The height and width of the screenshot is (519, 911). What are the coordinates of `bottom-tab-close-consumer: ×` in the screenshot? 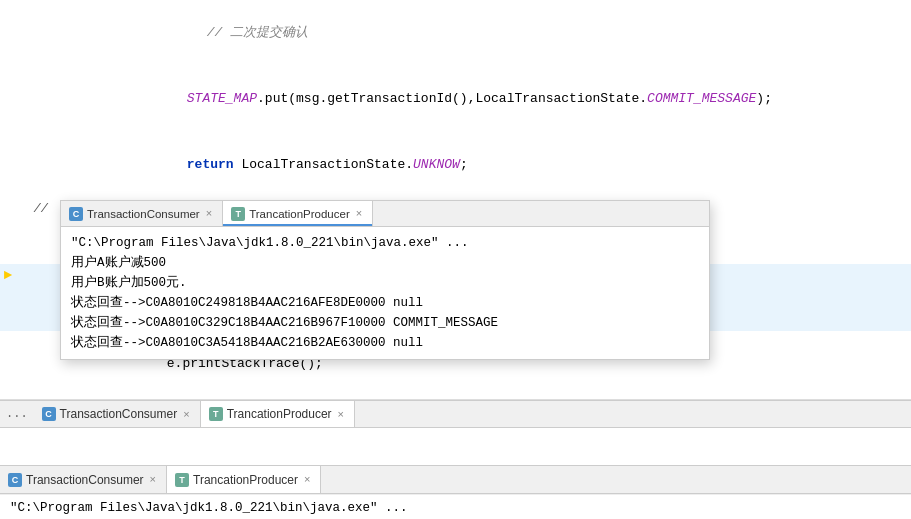 It's located at (153, 480).